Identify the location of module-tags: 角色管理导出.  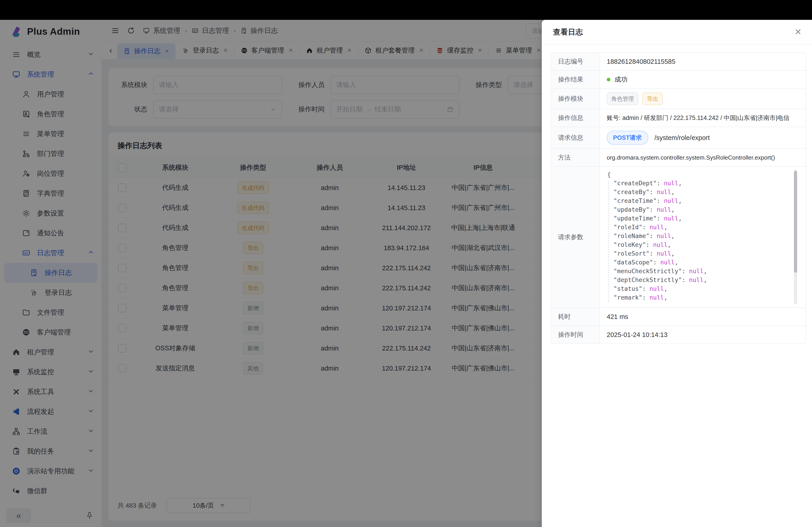
(703, 99).